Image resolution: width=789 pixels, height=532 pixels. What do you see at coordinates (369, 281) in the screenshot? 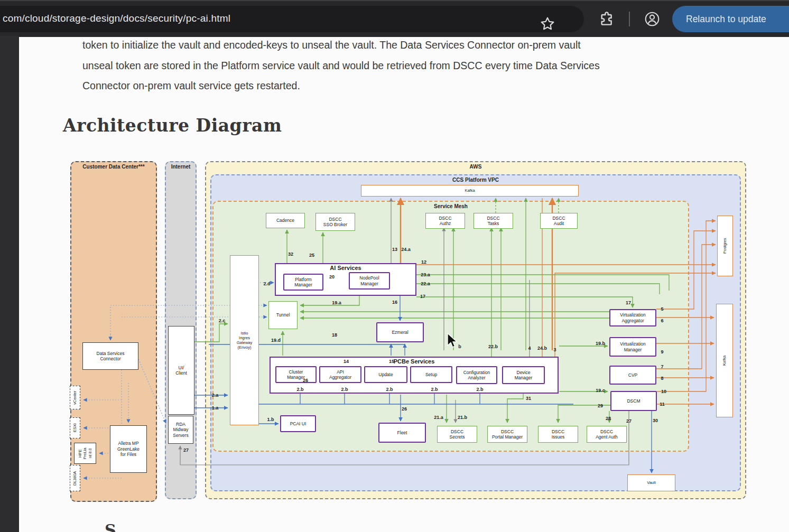
I see `nodepool-manager: NodePool Manager` at bounding box center [369, 281].